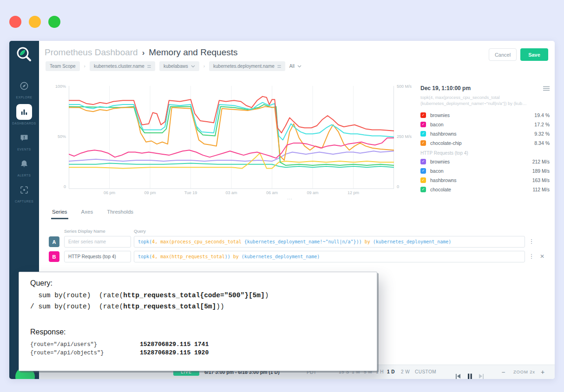 The height and width of the screenshot is (392, 564). Describe the element at coordinates (503, 55) in the screenshot. I see `cancel-button: Cancel` at that location.